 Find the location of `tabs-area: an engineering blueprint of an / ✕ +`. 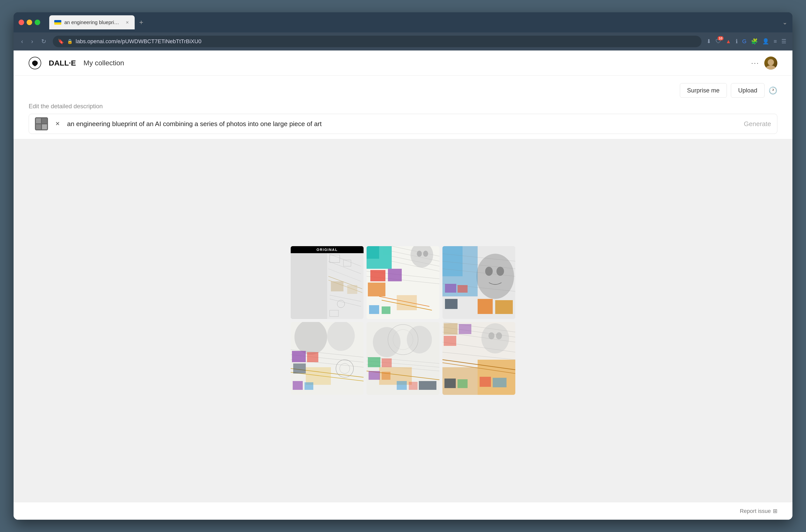

tabs-area: an engineering blueprint of an / ✕ + is located at coordinates (414, 22).